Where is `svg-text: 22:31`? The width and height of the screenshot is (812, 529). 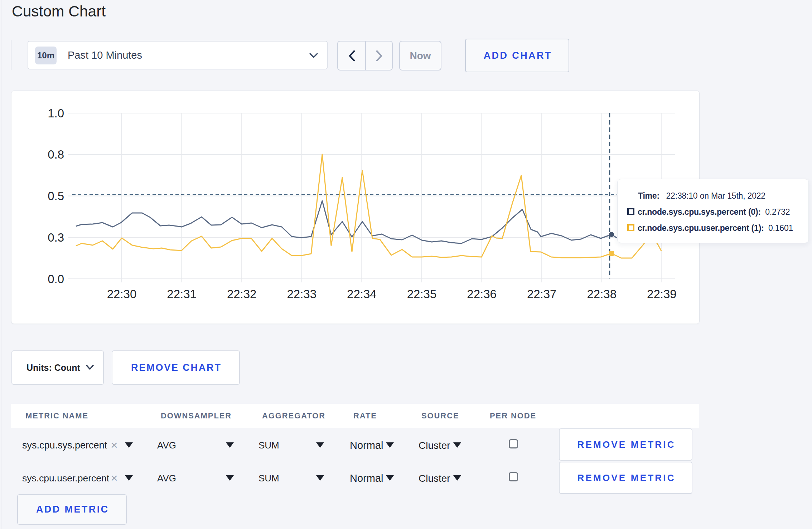 svg-text: 22:31 is located at coordinates (182, 294).